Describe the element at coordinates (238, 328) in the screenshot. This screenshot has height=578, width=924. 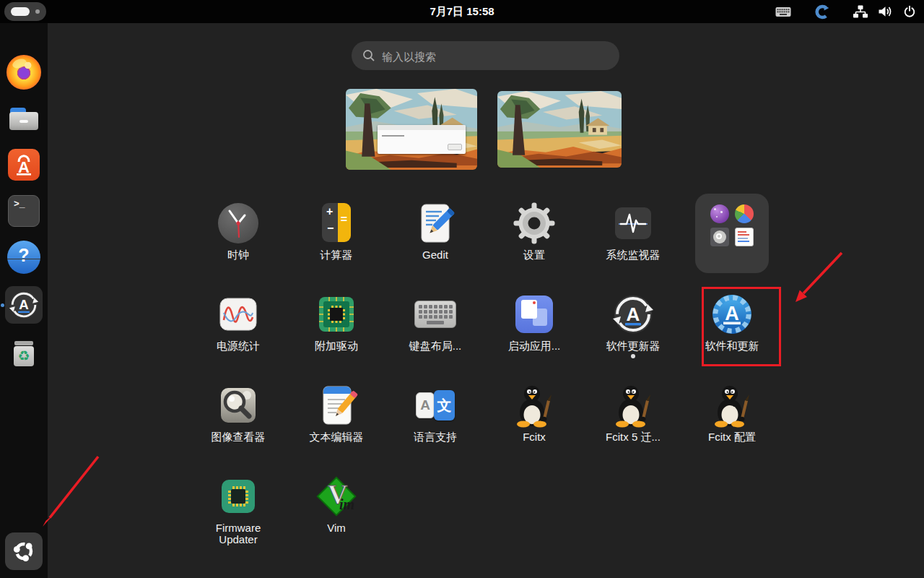
I see `app-power-statistics: 电源统计` at that location.